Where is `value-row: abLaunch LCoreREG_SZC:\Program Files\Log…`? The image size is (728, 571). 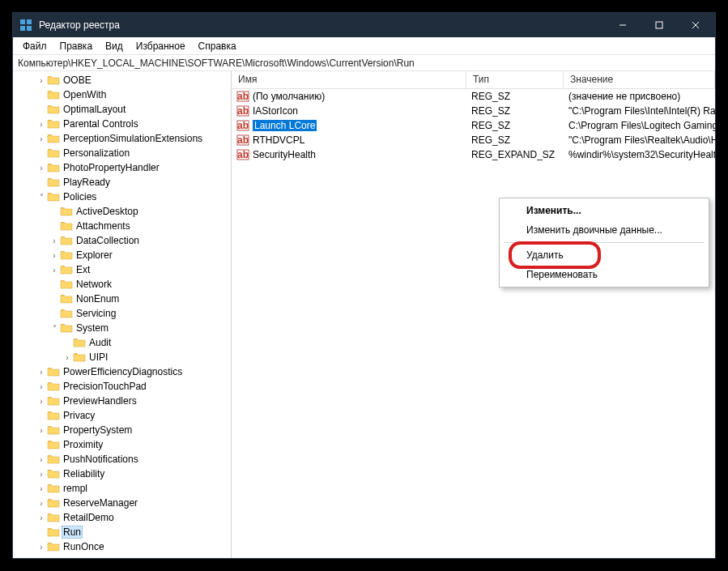 value-row: abLaunch LCoreREG_SZC:\Program Files\Log… is located at coordinates (473, 126).